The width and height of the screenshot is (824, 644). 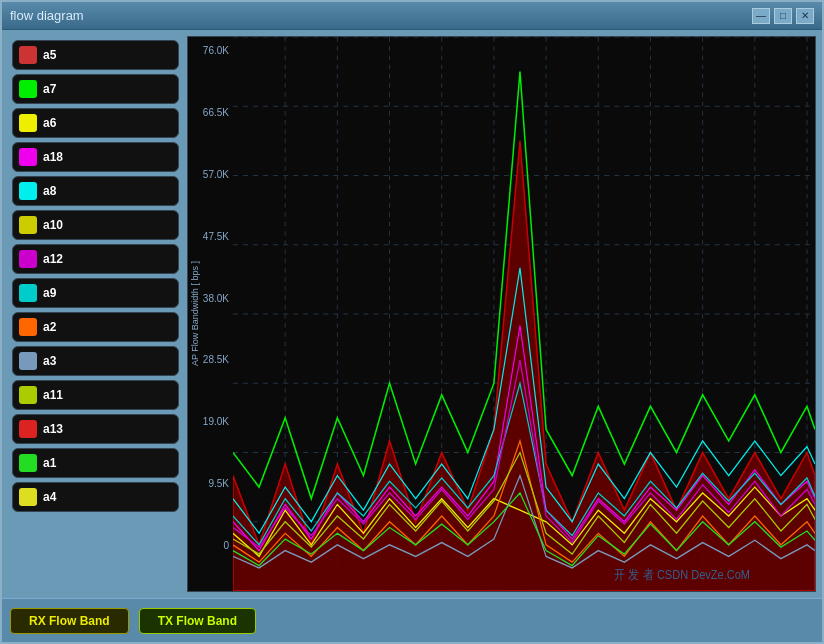 I want to click on rx-flow-band-button: RX Flow Band, so click(x=70, y=621).